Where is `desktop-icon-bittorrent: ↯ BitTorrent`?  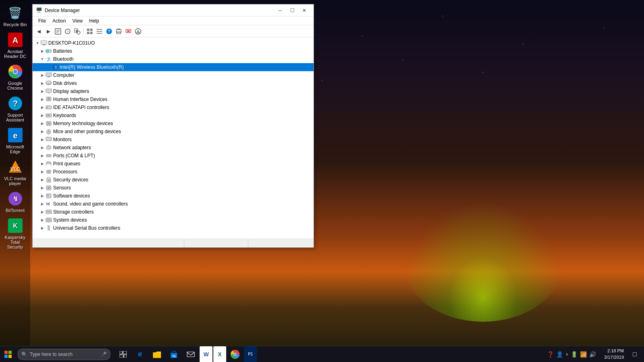
desktop-icon-bittorrent: ↯ BitTorrent is located at coordinates (15, 202).